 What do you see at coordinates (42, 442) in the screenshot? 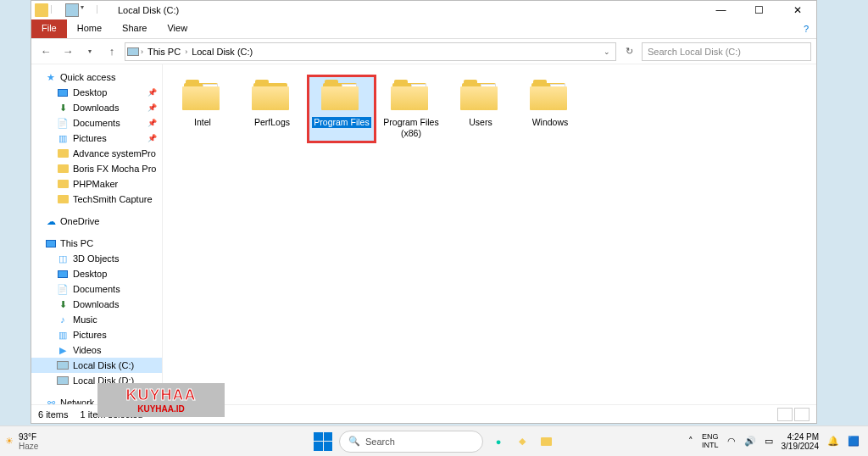
I see `taskbar-weather: ☀ 93°F Haze` at bounding box center [42, 442].